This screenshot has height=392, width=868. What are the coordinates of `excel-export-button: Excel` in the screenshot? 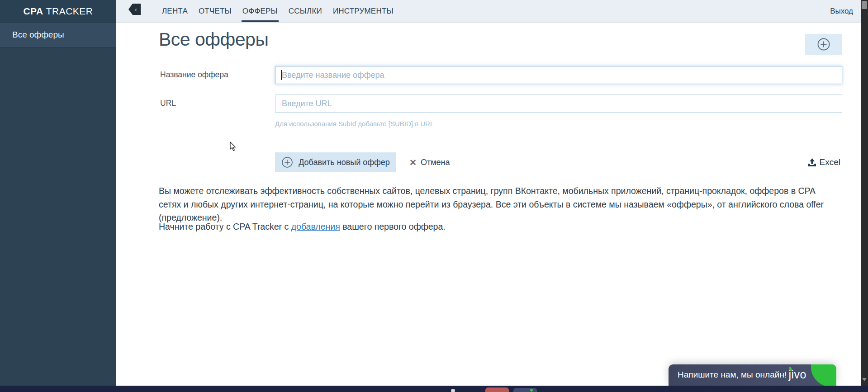 It's located at (824, 162).